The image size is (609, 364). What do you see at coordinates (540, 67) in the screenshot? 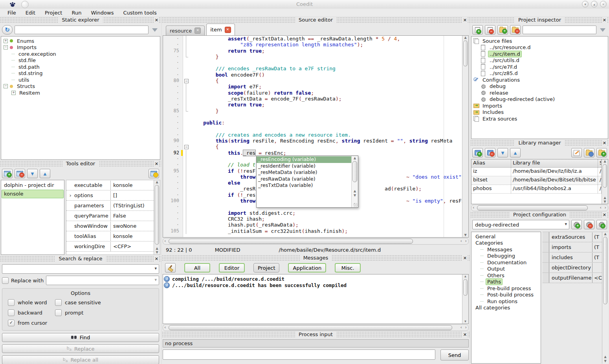
I see `project-tree-item: ../src/e7F.d` at bounding box center [540, 67].